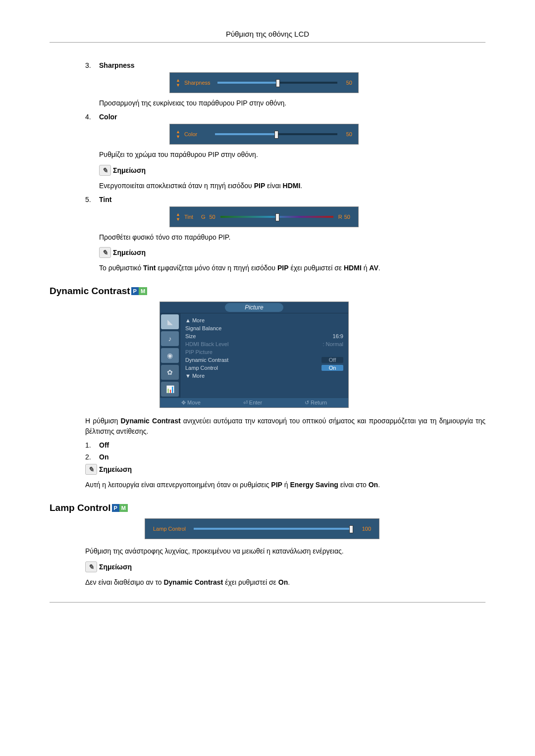 The height and width of the screenshot is (756, 535). Describe the element at coordinates (285, 65) in the screenshot. I see `list-item: 3. Sharpness` at that location.